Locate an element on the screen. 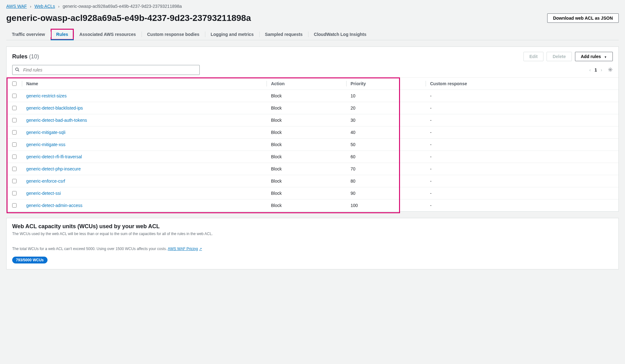  rules-title-text: Rules is located at coordinates (20, 57).